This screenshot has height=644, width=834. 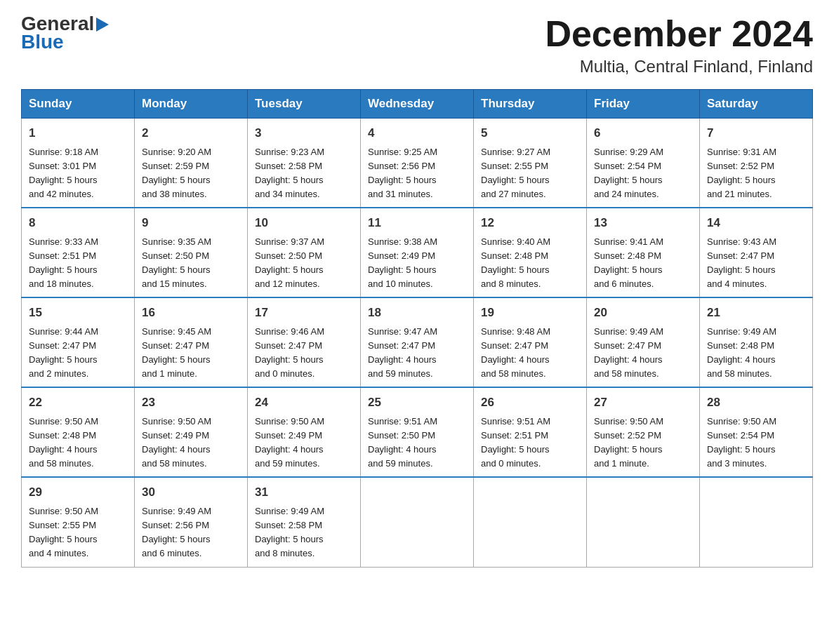 What do you see at coordinates (417, 443) in the screenshot?
I see `day-info: Sunrise: 9:51 AMSunset: 2:50 PMDaylight:…` at bounding box center [417, 443].